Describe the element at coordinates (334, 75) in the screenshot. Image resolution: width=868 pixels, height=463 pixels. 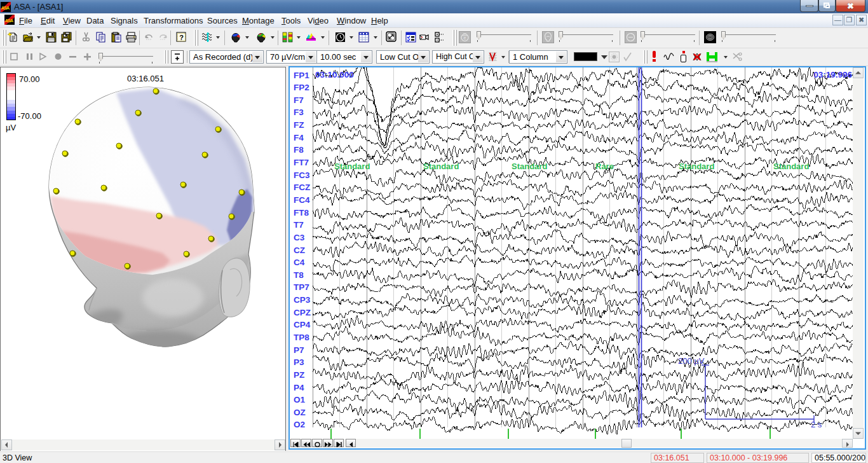
I see `svg-text: 03:10.000` at that location.